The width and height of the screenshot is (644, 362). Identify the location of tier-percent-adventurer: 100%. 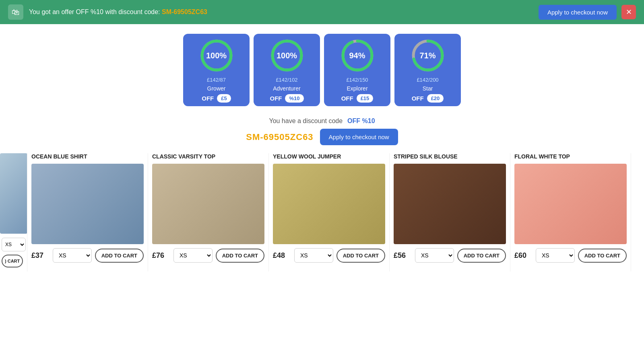
(287, 56).